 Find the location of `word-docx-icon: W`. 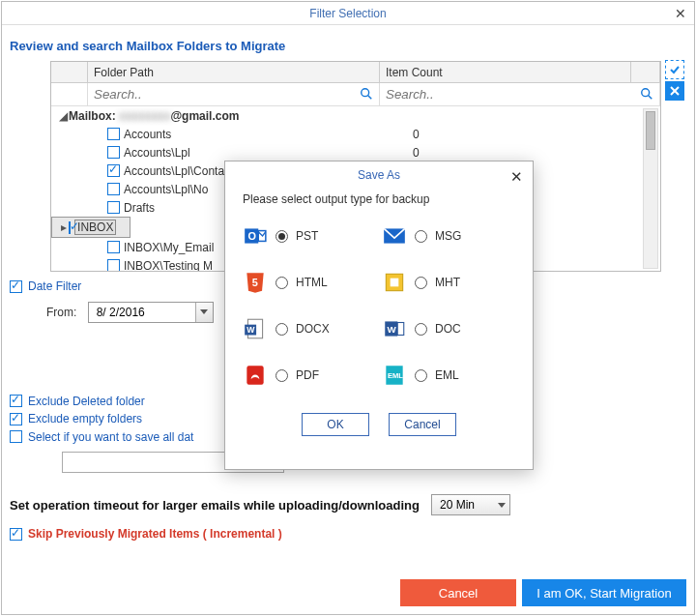

word-docx-icon: W is located at coordinates (255, 329).